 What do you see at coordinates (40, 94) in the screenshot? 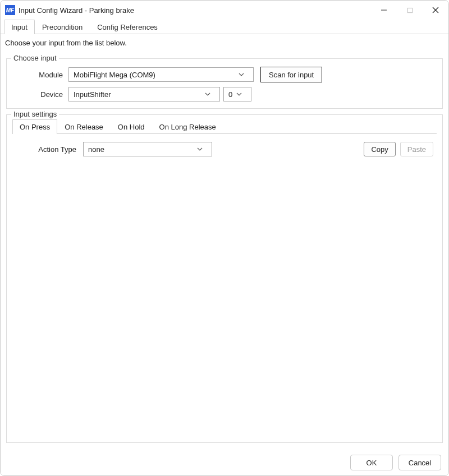
I see `device-label: Device` at bounding box center [40, 94].